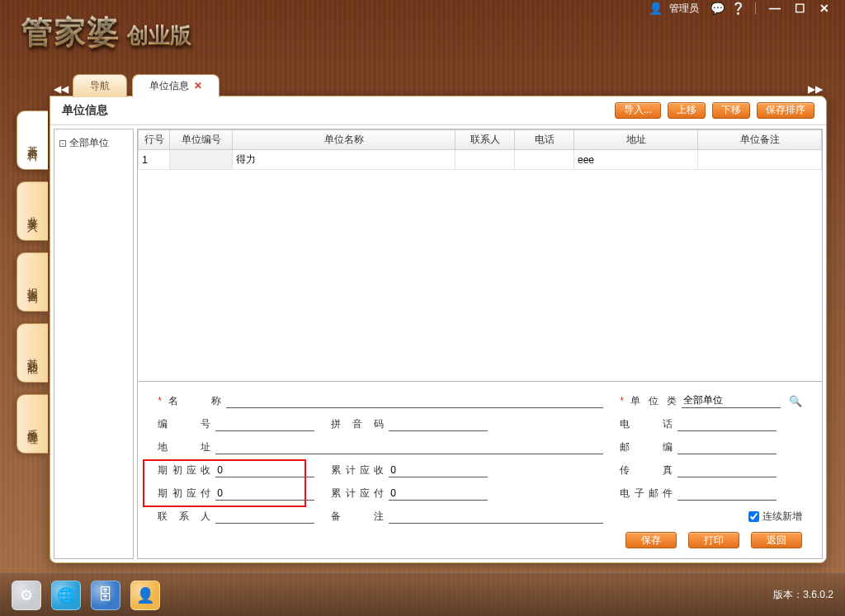 Image resolution: width=845 pixels, height=616 pixels. I want to click on tree-root-node: - 全部单位, so click(94, 143).